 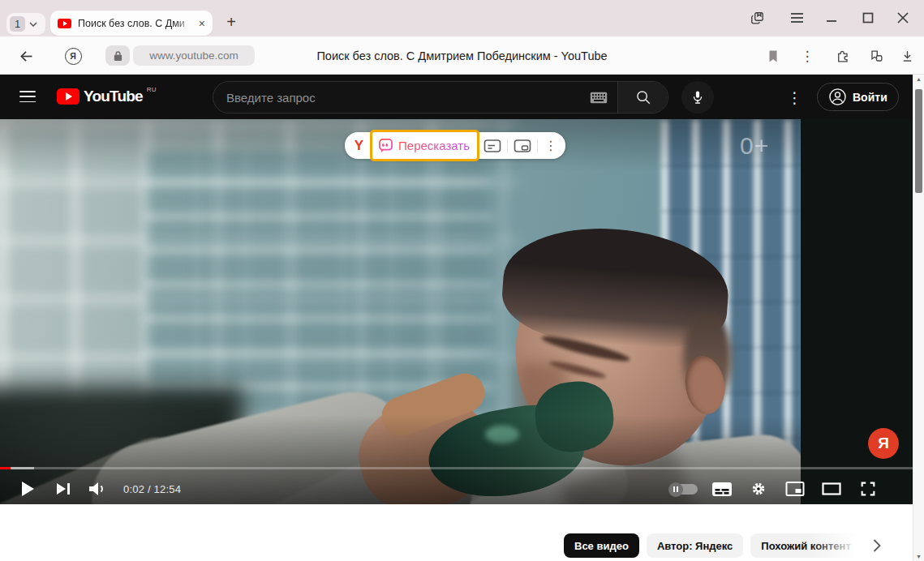 What do you see at coordinates (604, 97) in the screenshot?
I see `onscreen-keyboard-icon` at bounding box center [604, 97].